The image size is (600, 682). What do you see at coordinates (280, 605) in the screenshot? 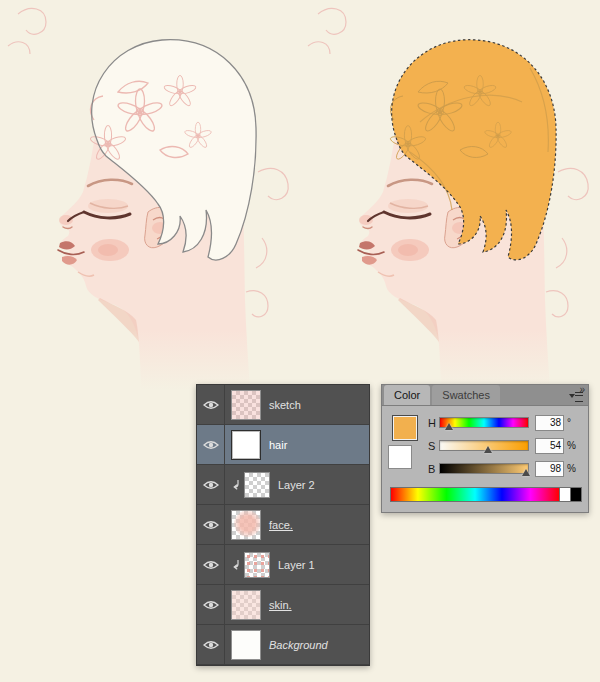
I see `layer-name: skin.` at bounding box center [280, 605].